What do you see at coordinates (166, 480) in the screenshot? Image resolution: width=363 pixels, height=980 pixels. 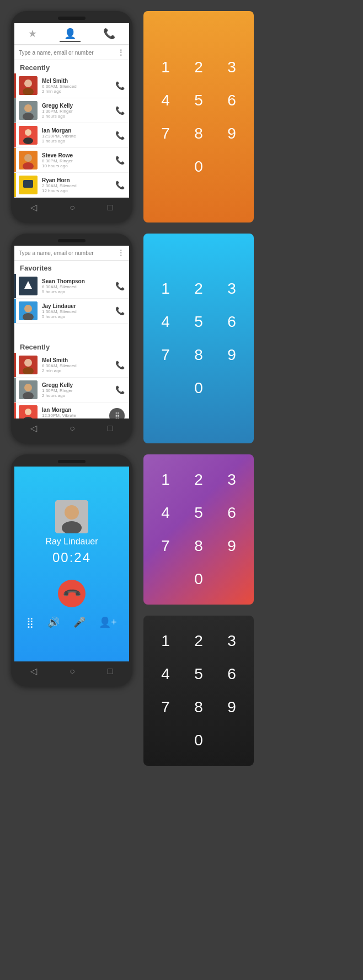 I see `dial-key-1-purple: 1` at bounding box center [166, 480].